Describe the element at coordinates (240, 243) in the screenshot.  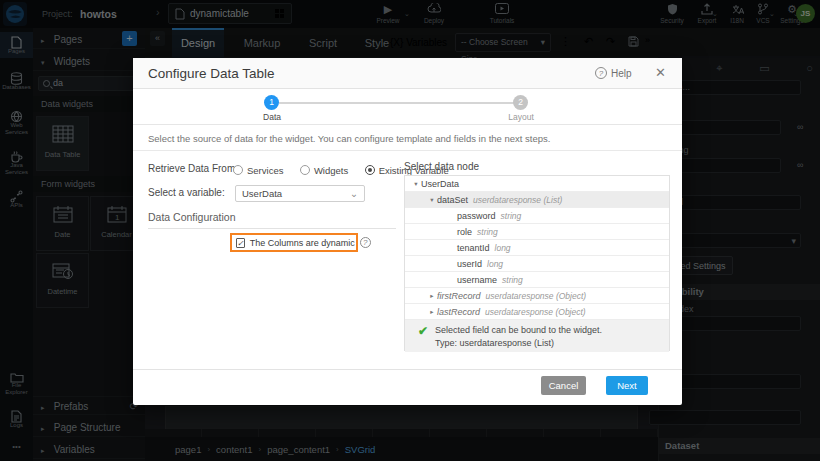
I see `checkbox-checked-icon: ✓` at that location.